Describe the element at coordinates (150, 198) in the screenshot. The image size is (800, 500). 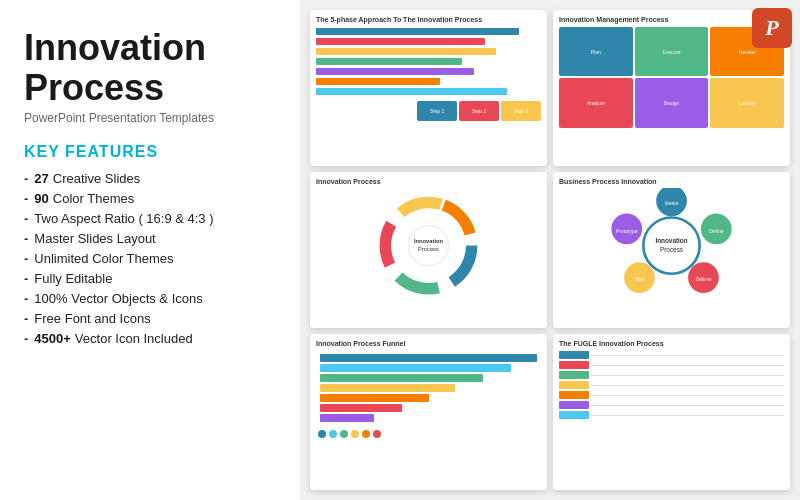
I see `feature-item-f2: 90 Color Themes` at that location.